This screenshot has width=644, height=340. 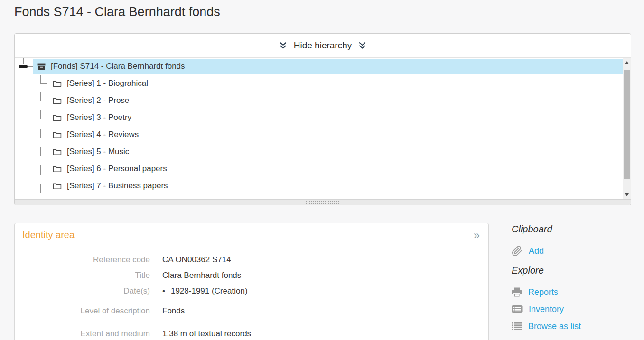 I want to click on tree-row-label: [Series] 7 - Business papers, so click(x=118, y=186).